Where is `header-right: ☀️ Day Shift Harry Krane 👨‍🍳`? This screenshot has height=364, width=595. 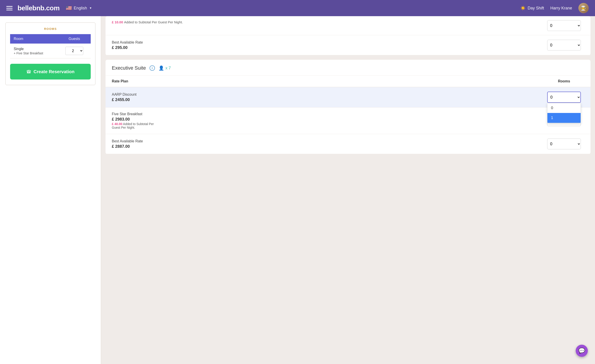 header-right: ☀️ Day Shift Harry Krane 👨‍🍳 is located at coordinates (554, 8).